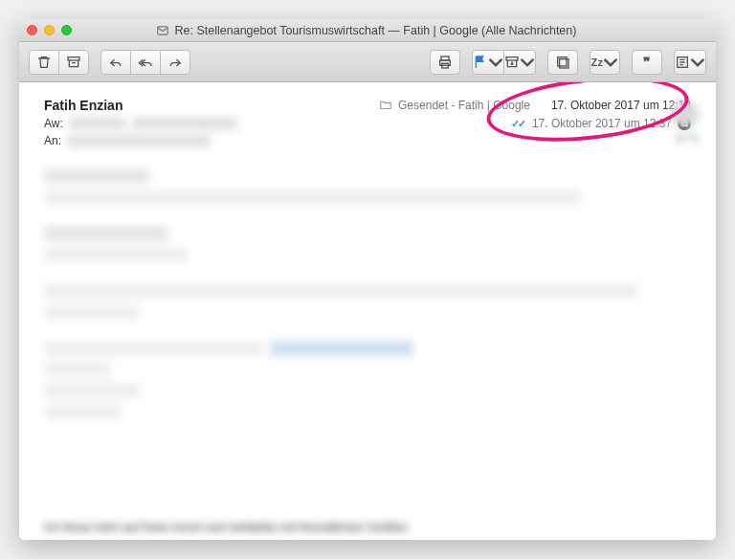 This screenshot has width=735, height=560. I want to click on folder-icon, so click(386, 105).